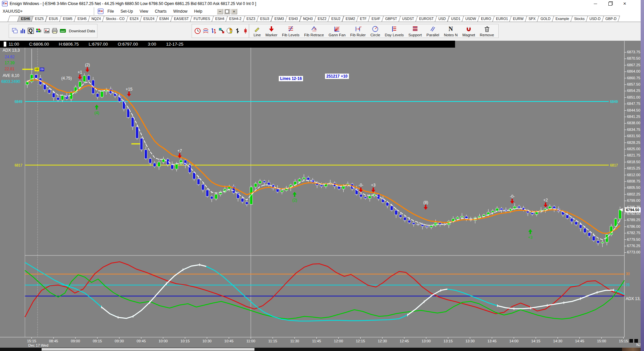 The image size is (644, 351). Describe the element at coordinates (293, 19) in the screenshot. I see `tab-esh3: ESH3` at that location.